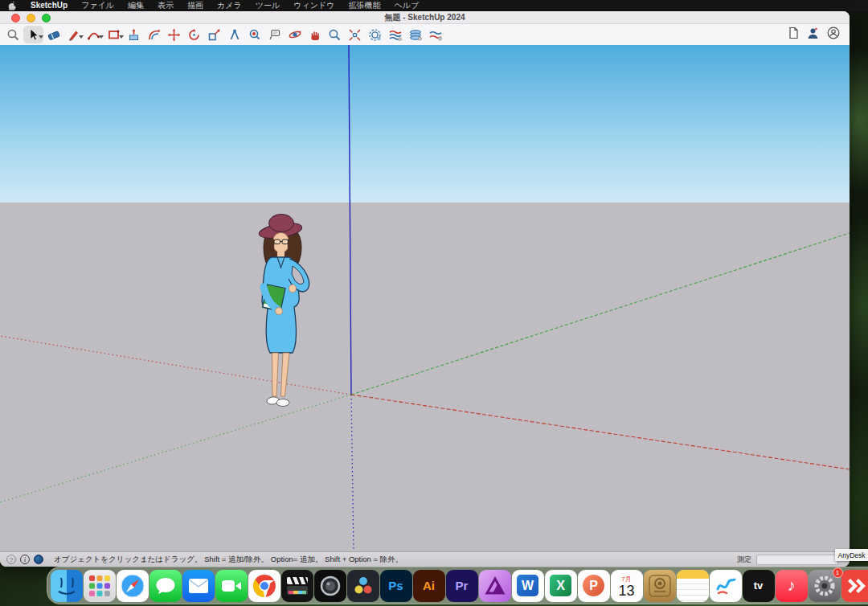  I want to click on paint-bucket-icon, so click(254, 35).